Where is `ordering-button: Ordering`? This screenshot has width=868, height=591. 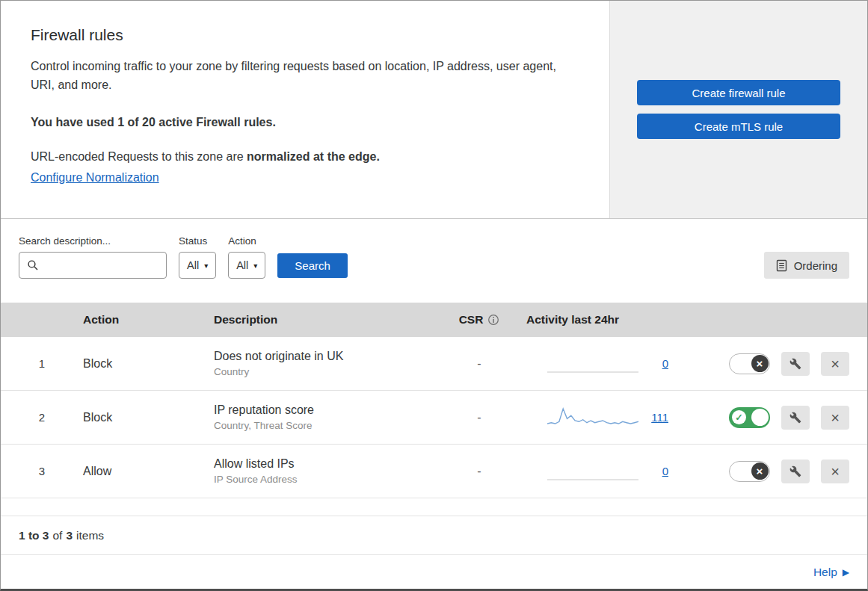
ordering-button: Ordering is located at coordinates (807, 265).